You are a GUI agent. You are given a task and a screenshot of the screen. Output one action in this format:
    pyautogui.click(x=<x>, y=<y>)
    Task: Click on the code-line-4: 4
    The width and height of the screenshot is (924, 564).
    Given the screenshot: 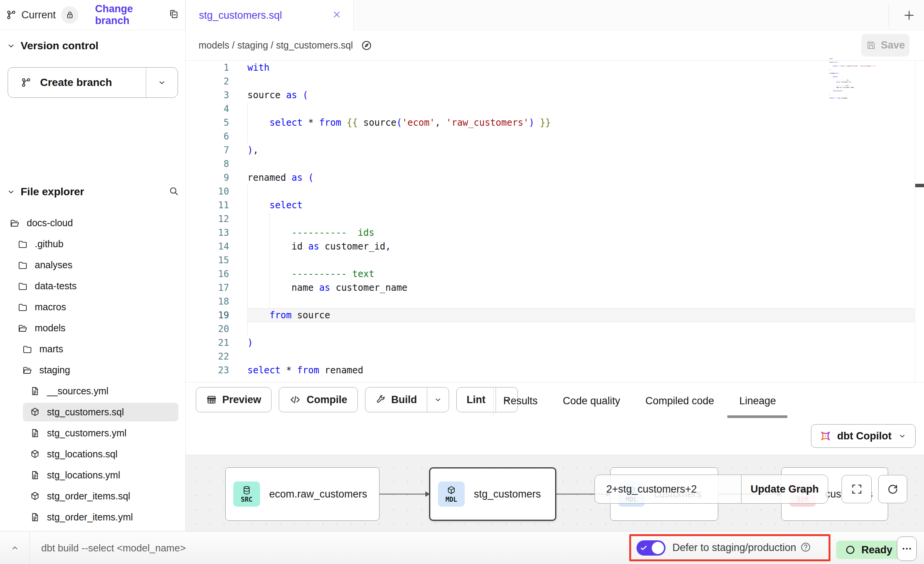 What is the action you would take?
    pyautogui.click(x=555, y=109)
    